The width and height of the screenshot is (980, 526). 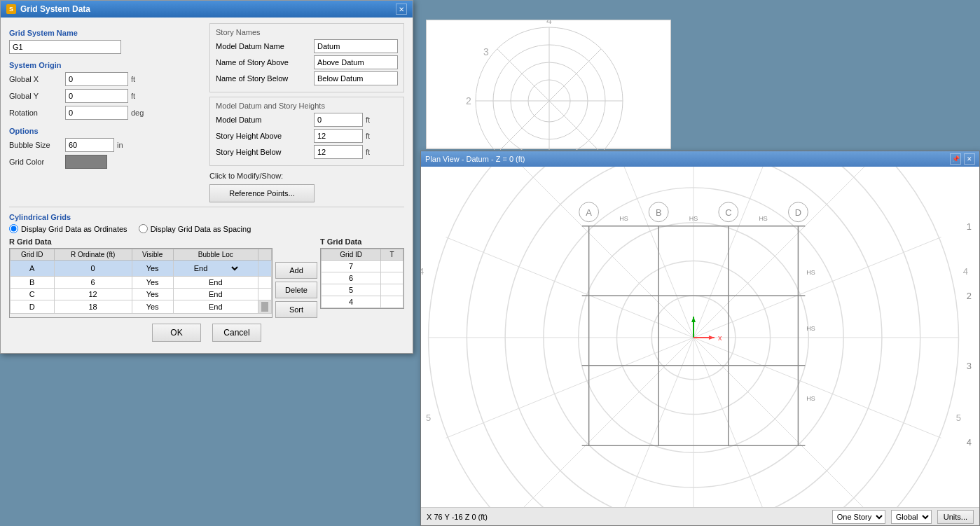 What do you see at coordinates (307, 57) in the screenshot?
I see `story-names-section: Story Names Model Datum Name Name of Sto…` at bounding box center [307, 57].